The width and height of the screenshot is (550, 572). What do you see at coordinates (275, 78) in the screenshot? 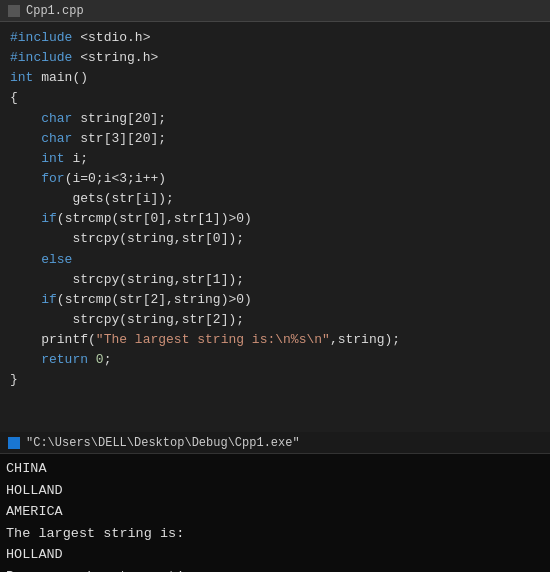
I see `code-line-3: int main()` at bounding box center [275, 78].